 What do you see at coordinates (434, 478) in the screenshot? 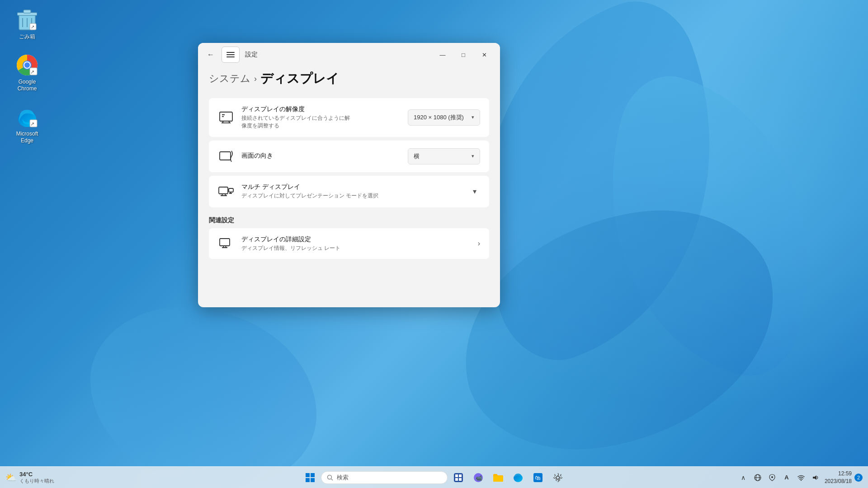
I see `taskbar-center: 検索 📹` at bounding box center [434, 478].